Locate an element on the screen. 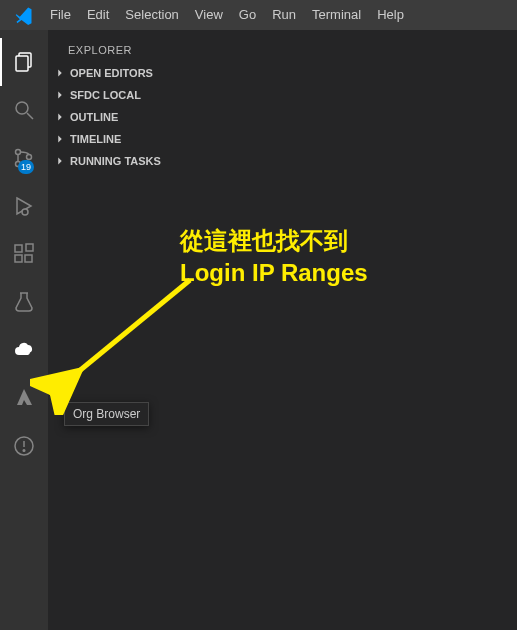  section-label: TIMELINE is located at coordinates (96, 139).